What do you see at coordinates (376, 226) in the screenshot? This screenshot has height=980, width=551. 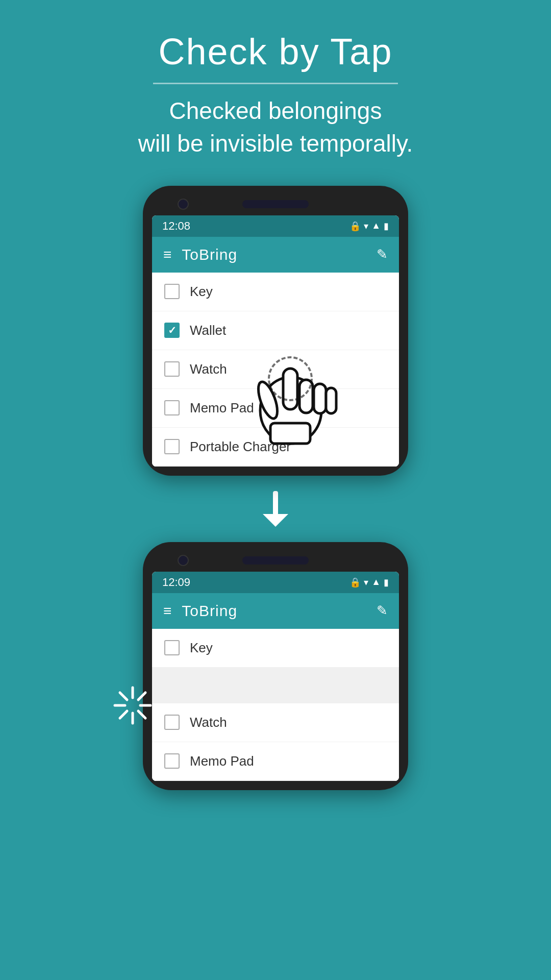 I see `signal-icon: ▲` at bounding box center [376, 226].